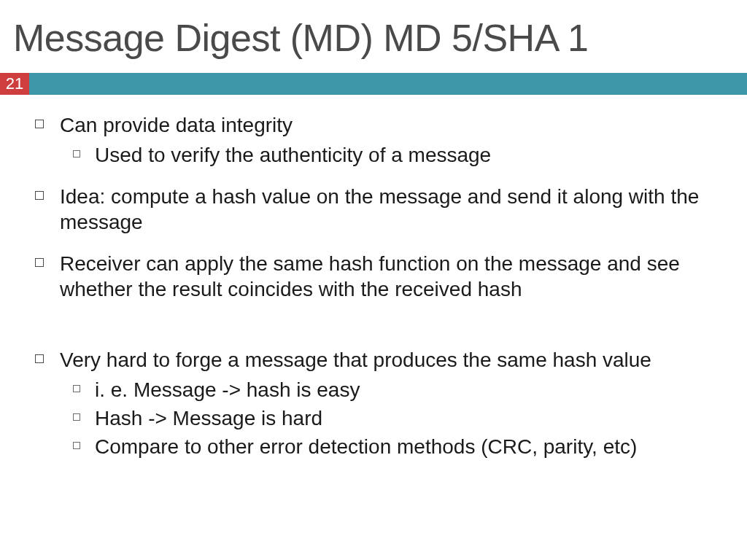 The width and height of the screenshot is (747, 560). Describe the element at coordinates (293, 155) in the screenshot. I see `sub-bullet-text: Used to verify the authenticity of a mes…` at that location.